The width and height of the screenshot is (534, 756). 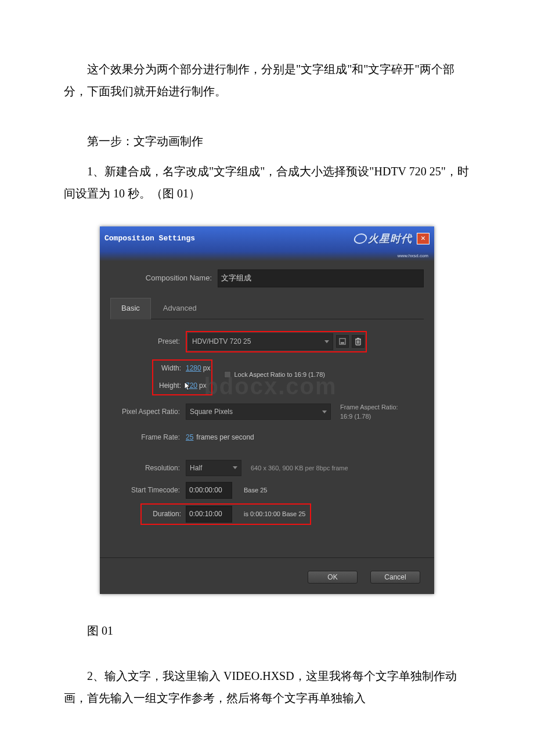 I want to click on composition-name-input: 文字组成, so click(x=320, y=279).